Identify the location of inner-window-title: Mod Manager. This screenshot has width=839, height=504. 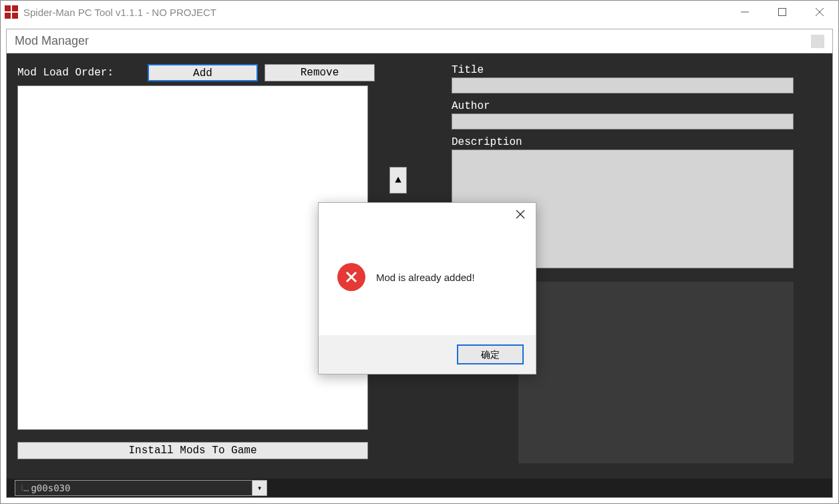
(52, 41).